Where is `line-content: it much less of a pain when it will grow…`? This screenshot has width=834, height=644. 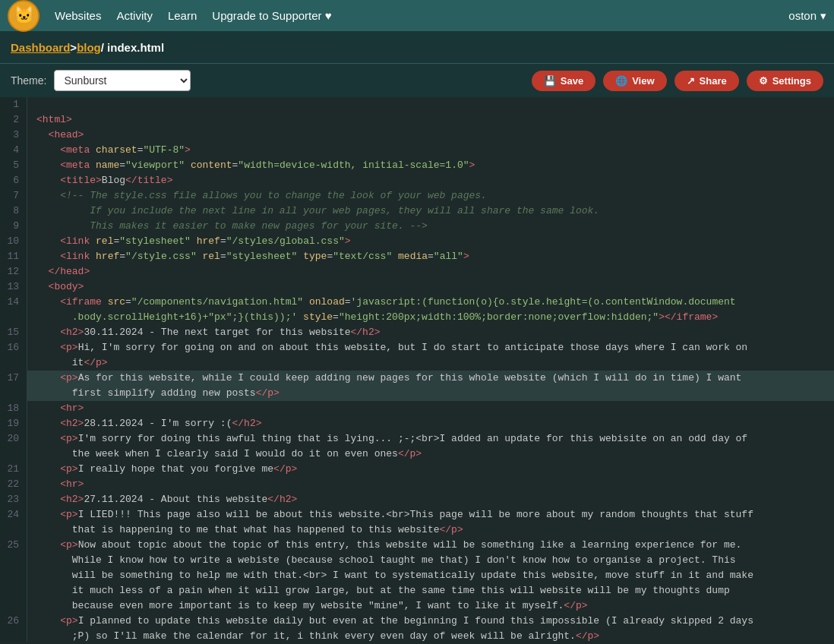 line-content: it much less of a pain when it will grow… is located at coordinates (431, 591).